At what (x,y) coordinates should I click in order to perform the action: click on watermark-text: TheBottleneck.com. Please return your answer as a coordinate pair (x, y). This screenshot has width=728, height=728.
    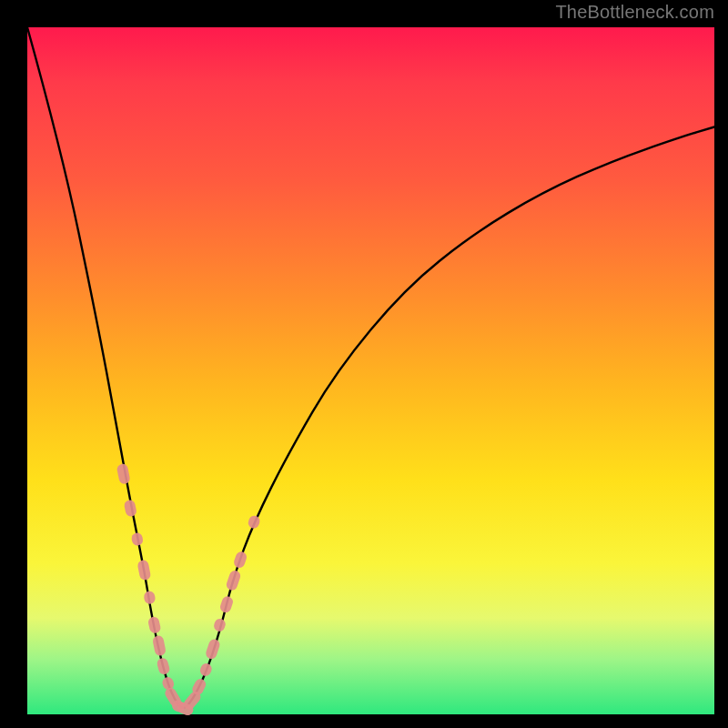
    Looking at the image, I should click on (635, 13).